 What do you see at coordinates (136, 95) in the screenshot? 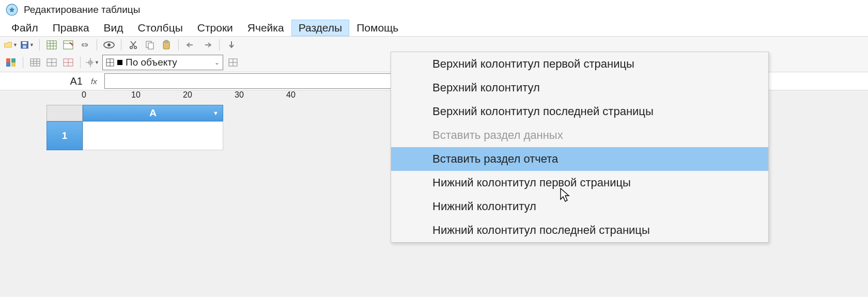
I see `ruler-tick: 10` at bounding box center [136, 95].